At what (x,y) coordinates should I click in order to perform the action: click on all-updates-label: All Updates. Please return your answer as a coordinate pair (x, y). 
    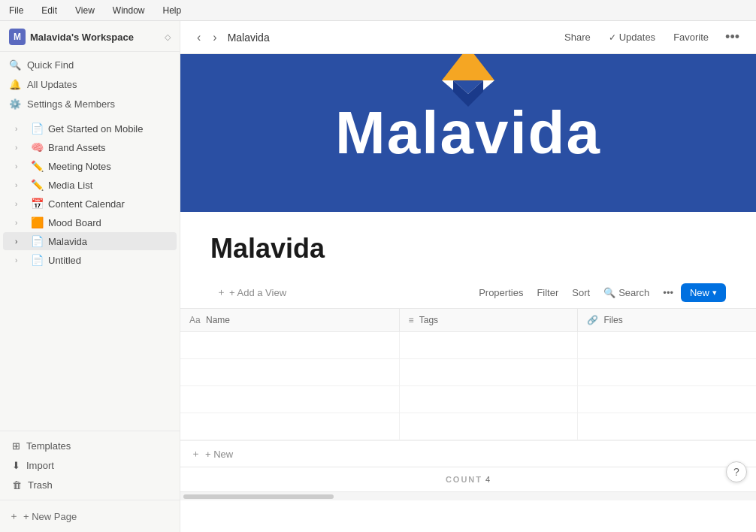
    Looking at the image, I should click on (52, 84).